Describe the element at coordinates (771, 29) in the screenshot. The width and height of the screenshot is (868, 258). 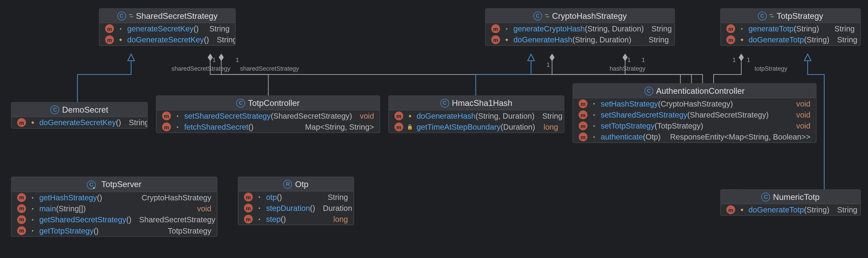
I see `method-name: generateTotp` at that location.